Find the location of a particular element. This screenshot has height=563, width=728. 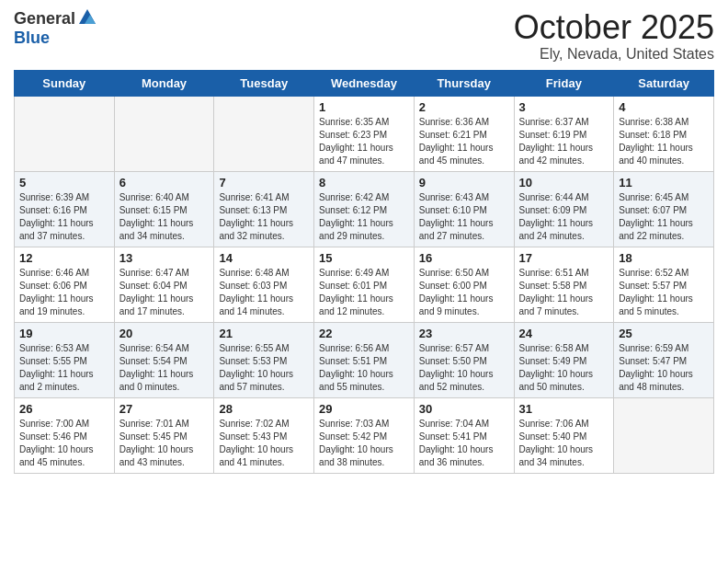

day-number: 30 is located at coordinates (464, 408).